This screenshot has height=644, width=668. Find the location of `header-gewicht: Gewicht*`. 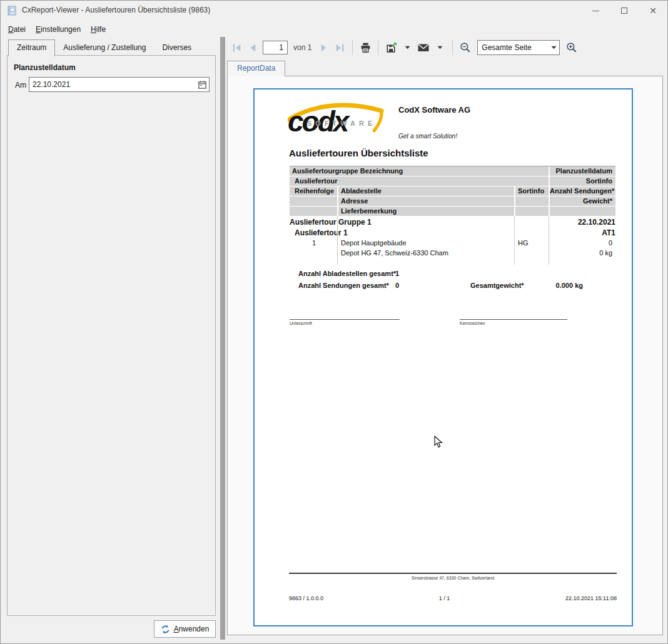

header-gewicht: Gewicht* is located at coordinates (583, 202).